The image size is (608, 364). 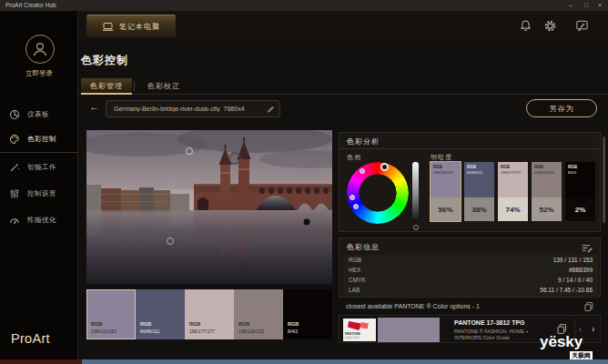 What do you see at coordinates (562, 108) in the screenshot?
I see `save-as-button: 另存为` at bounding box center [562, 108].